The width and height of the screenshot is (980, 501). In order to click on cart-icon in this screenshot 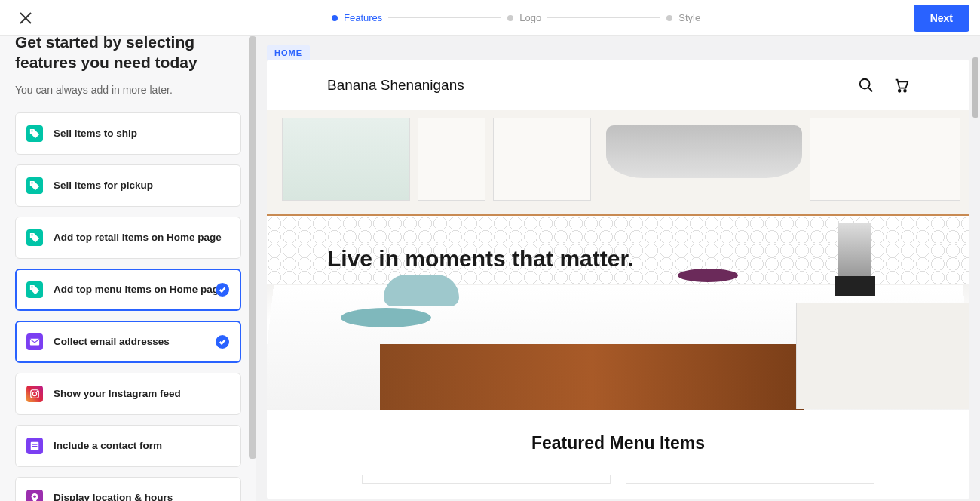, I will do `click(901, 85)`.